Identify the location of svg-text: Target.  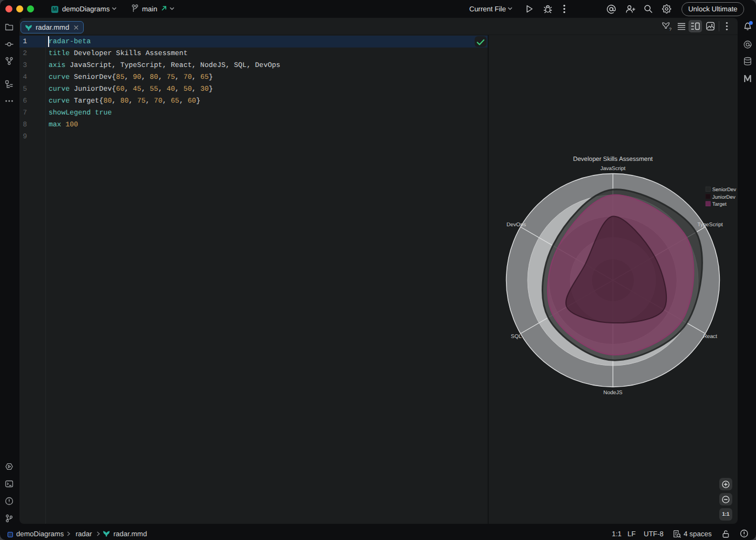
(719, 204).